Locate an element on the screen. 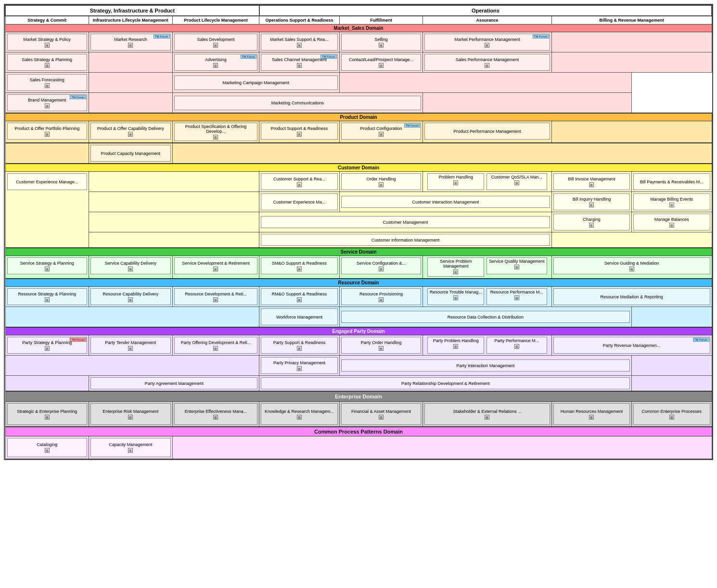  cell-party-interaction: Party Interaction Management is located at coordinates (485, 366).